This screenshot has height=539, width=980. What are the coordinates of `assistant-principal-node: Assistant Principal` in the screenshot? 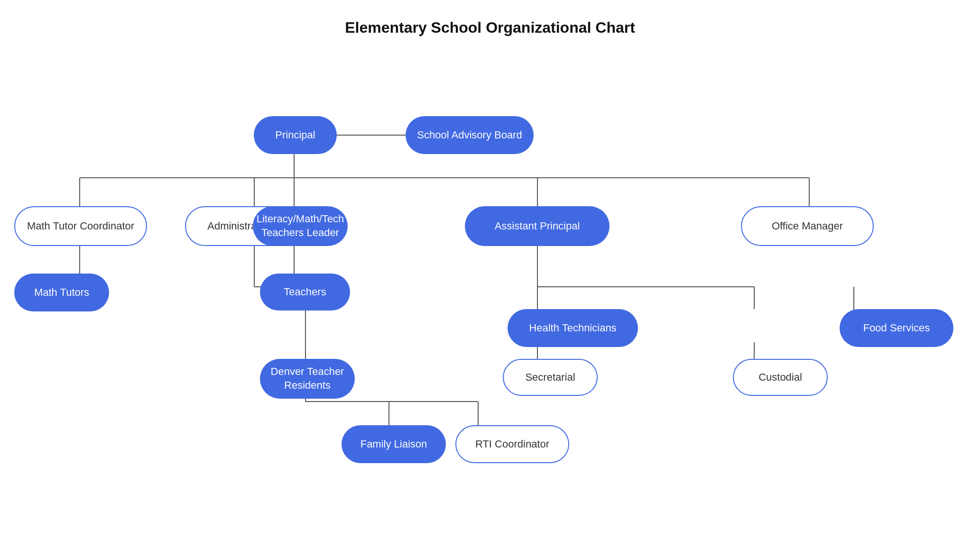 It's located at (537, 226).